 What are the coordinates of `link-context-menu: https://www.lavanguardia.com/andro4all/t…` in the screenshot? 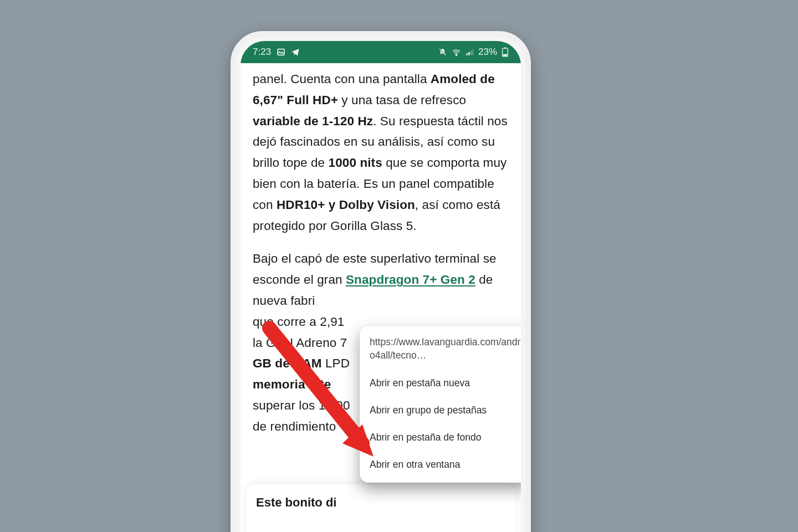 It's located at (440, 405).